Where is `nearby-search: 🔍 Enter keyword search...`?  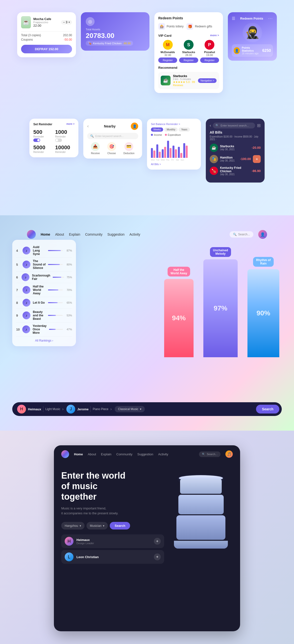
nearby-search: 🔍 Enter keyword search... is located at coordinates (113, 136).